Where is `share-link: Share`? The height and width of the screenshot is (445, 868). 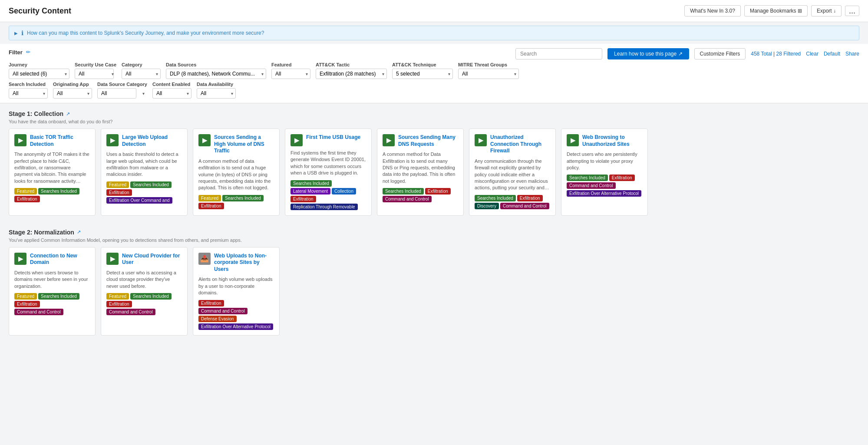 share-link: Share is located at coordinates (852, 54).